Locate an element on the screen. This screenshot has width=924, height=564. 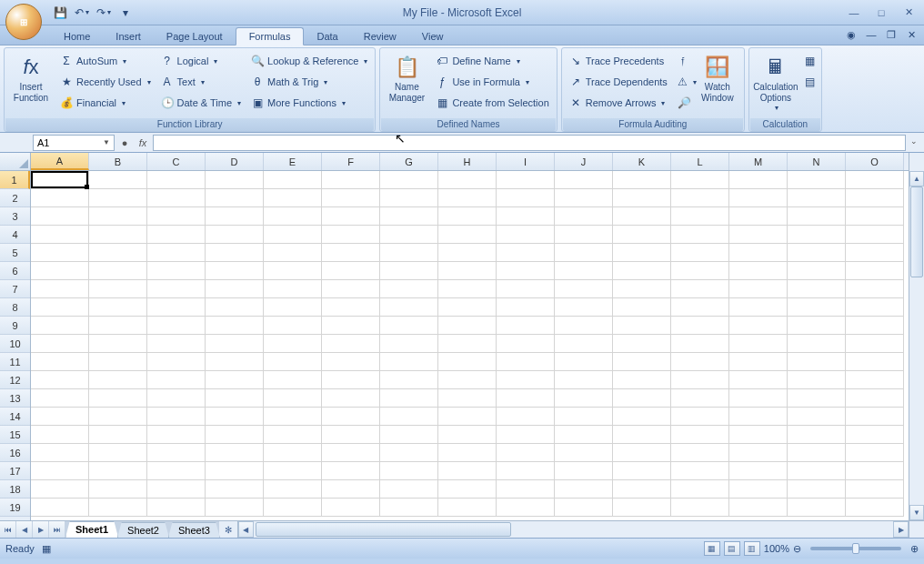
row-header-3: 3 is located at coordinates (15, 217).